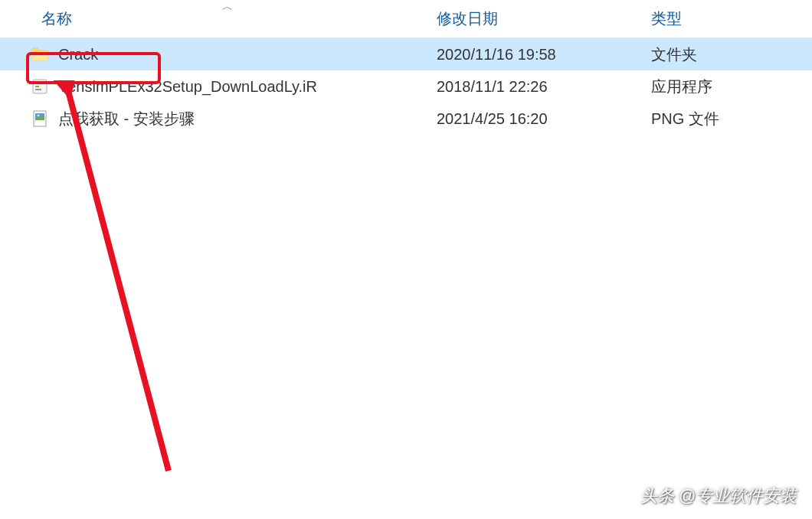 The image size is (812, 519). What do you see at coordinates (78, 55) in the screenshot?
I see `file-name: Crack` at bounding box center [78, 55].